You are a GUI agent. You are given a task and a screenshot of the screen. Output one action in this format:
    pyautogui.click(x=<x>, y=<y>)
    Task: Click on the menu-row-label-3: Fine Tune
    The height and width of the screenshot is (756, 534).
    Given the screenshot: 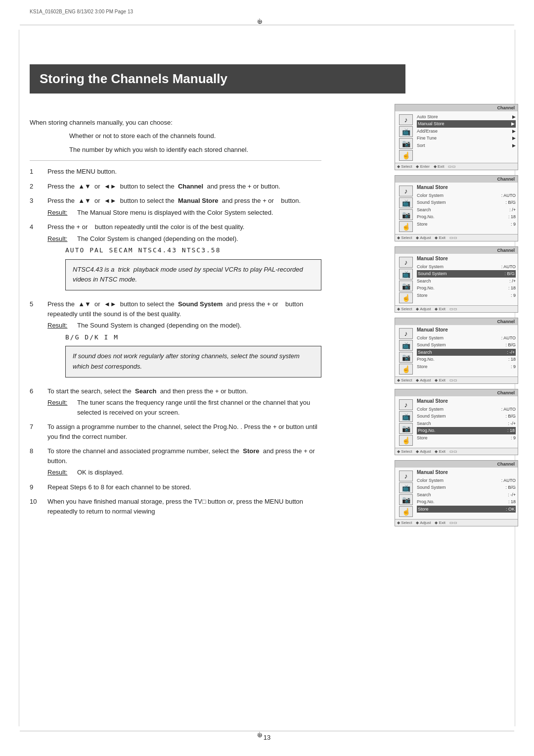 What is the action you would take?
    pyautogui.click(x=427, y=138)
    